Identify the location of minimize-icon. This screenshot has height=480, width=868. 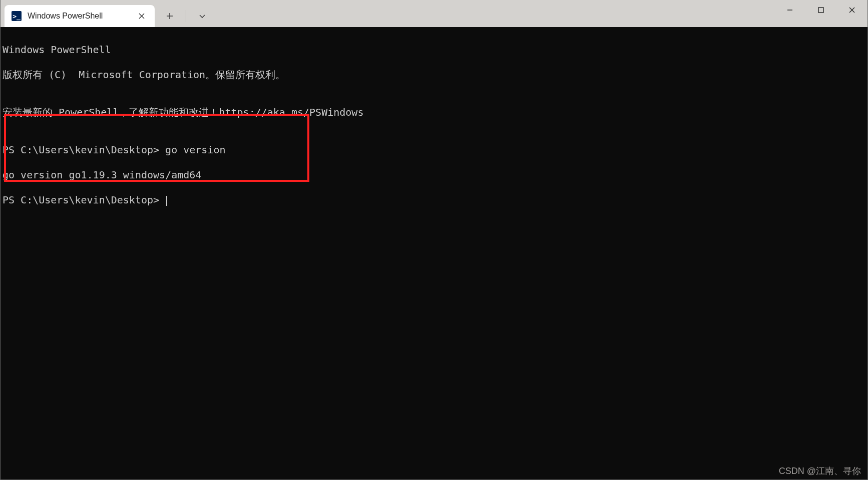
(790, 10).